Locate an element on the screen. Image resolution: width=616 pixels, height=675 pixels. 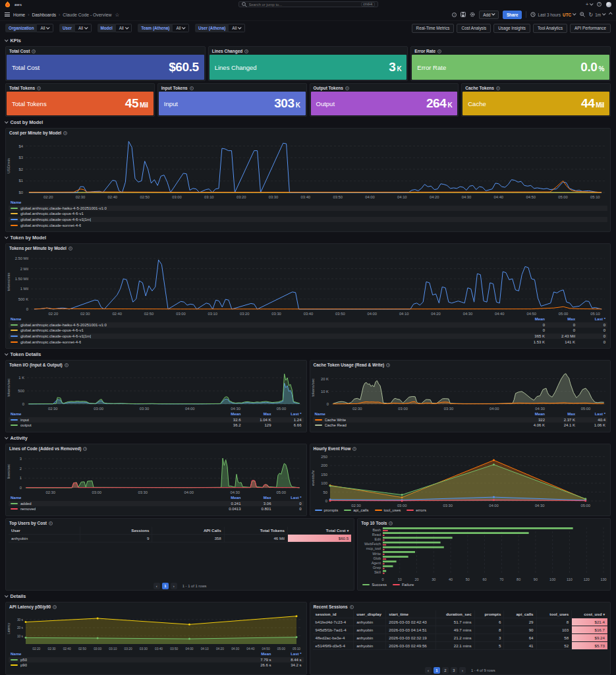
zoom-out-icon is located at coordinates (582, 15).